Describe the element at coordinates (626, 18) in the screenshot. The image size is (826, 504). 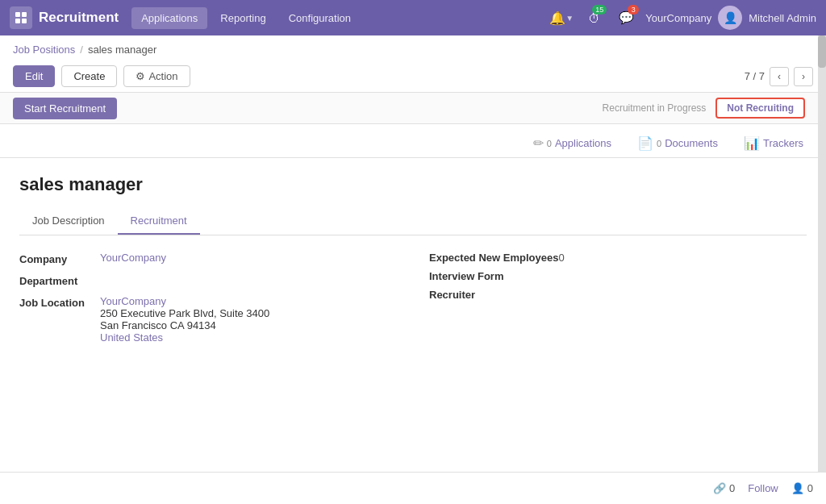
I see `messages-button: 💬 3` at that location.